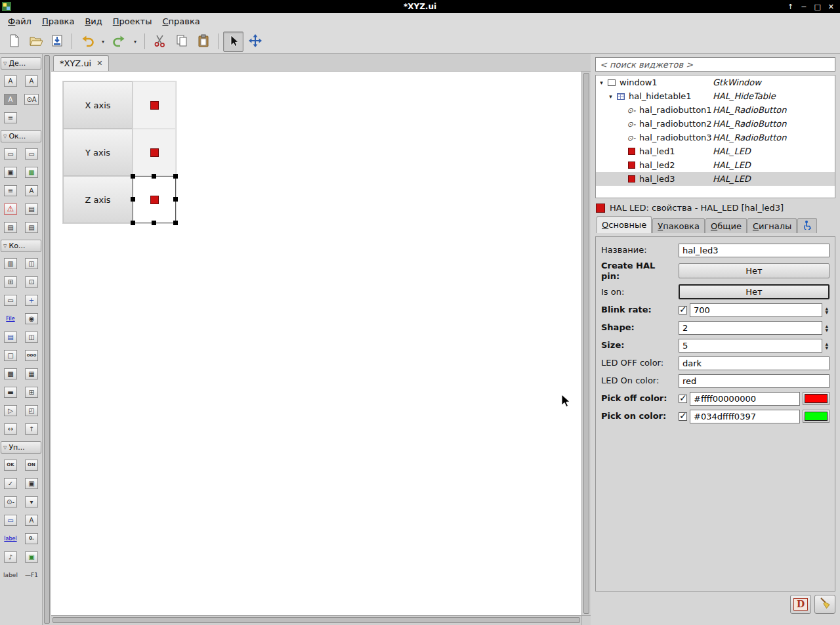 This screenshot has width=840, height=625. What do you see at coordinates (756, 310) in the screenshot?
I see `blink-rate-input` at bounding box center [756, 310].